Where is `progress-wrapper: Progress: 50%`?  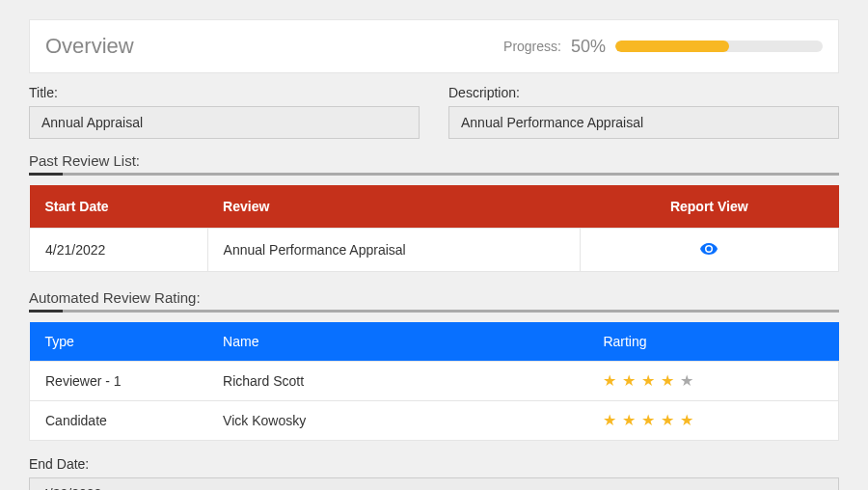 progress-wrapper: Progress: 50% is located at coordinates (664, 46).